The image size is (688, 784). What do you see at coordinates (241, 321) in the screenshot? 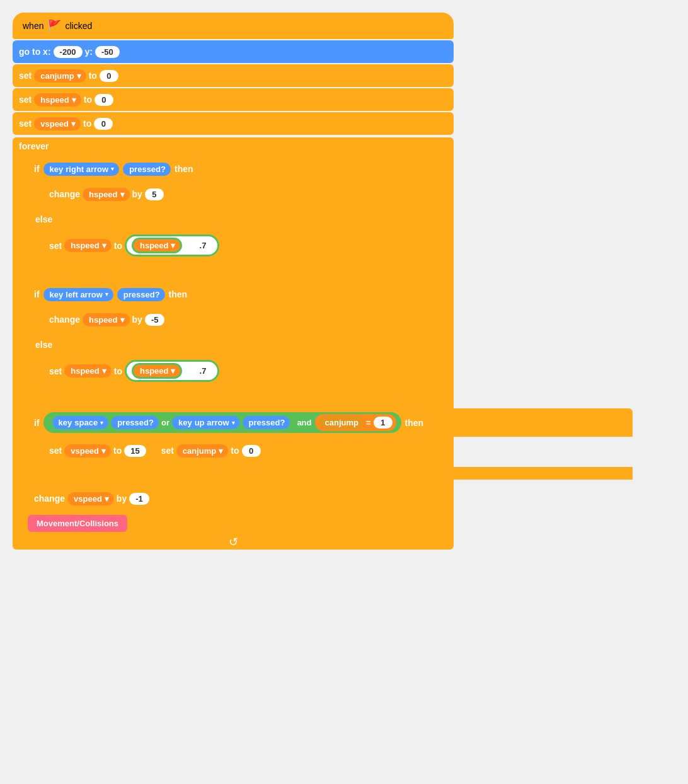
I see `if2-body: change hspeed ▾ by -5` at bounding box center [241, 321].